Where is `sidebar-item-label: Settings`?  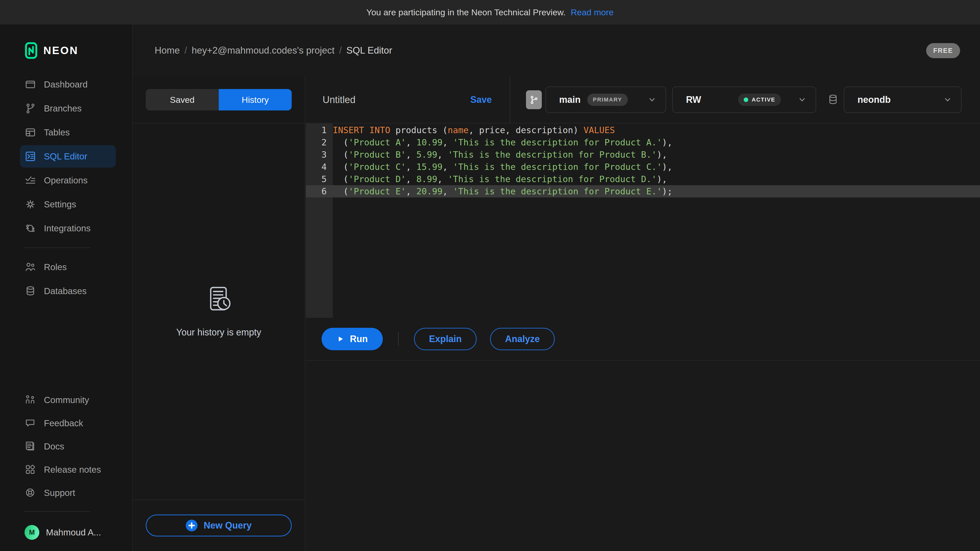
sidebar-item-label: Settings is located at coordinates (60, 205).